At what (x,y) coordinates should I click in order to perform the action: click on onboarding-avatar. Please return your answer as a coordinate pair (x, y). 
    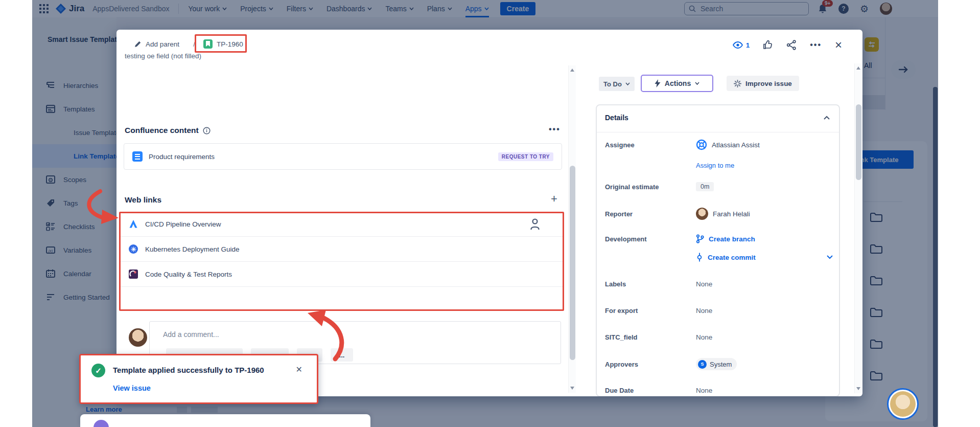
    Looking at the image, I should click on (101, 423).